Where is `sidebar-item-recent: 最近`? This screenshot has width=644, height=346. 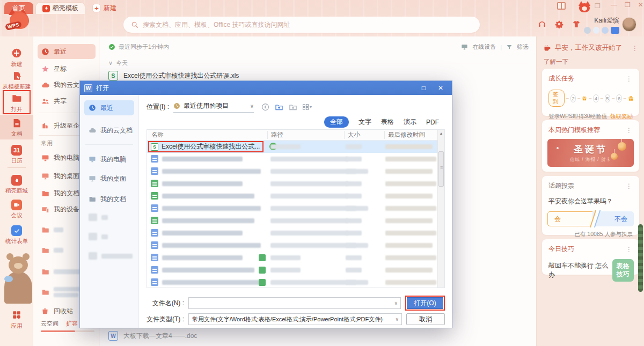
sidebar-item-recent: 最近 is located at coordinates (67, 51).